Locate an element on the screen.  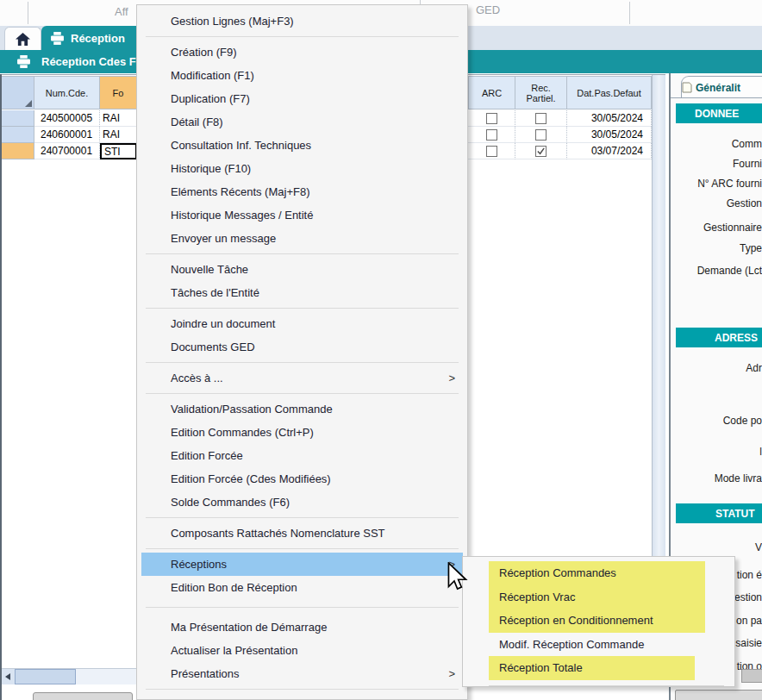
field-label: Mode livra is located at coordinates (738, 478).